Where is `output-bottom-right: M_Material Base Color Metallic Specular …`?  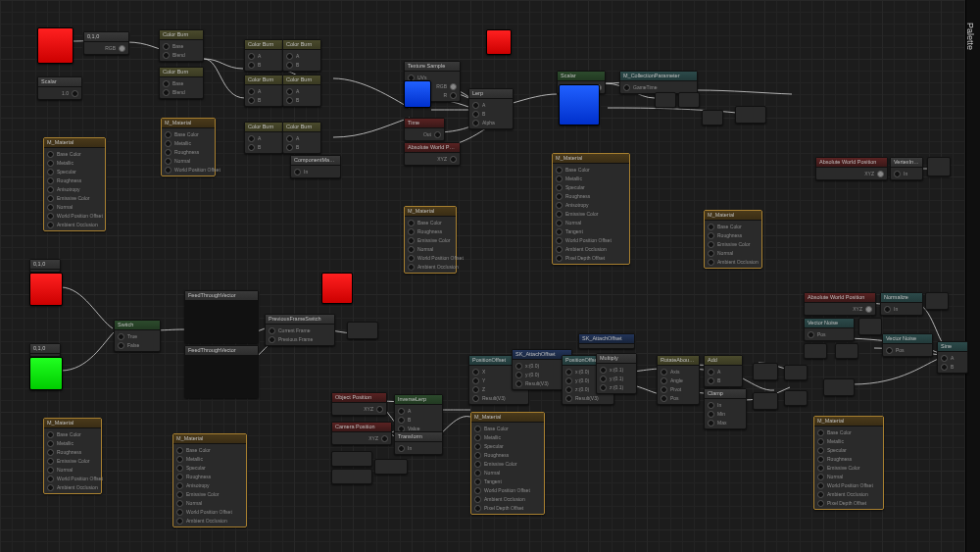 output-bottom-right: M_Material Base Color Metallic Specular … is located at coordinates (849, 463).